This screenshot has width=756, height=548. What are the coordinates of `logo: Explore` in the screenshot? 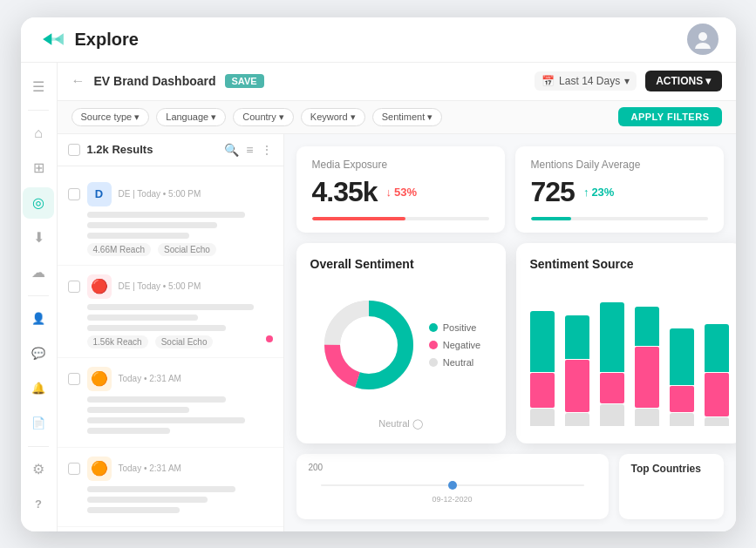 It's located at (89, 40).